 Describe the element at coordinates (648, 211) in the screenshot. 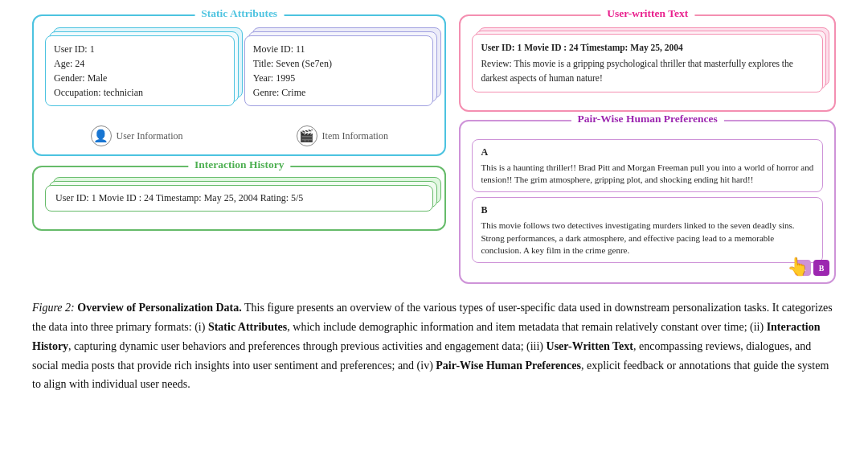

I see `option-b-letter: B` at that location.